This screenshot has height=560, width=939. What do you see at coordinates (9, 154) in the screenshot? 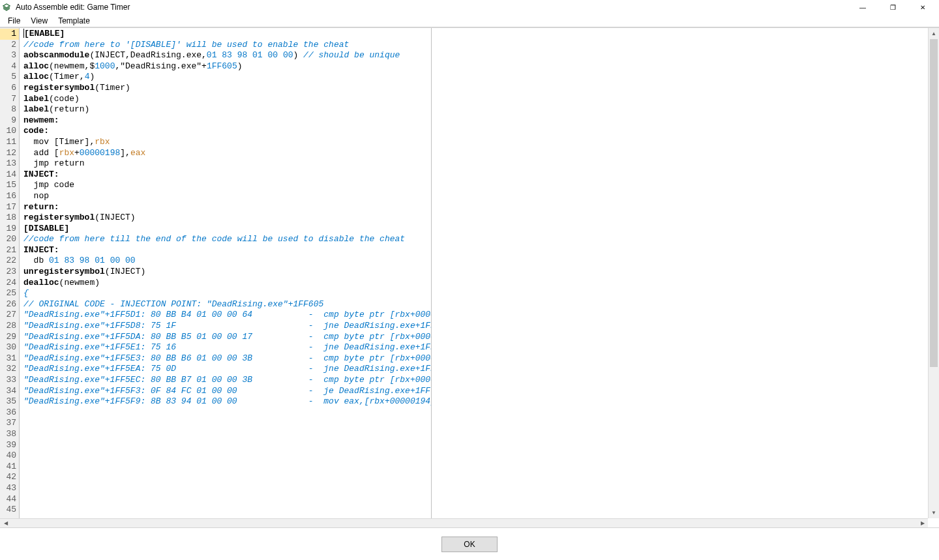
I see `line-number: 12` at bounding box center [9, 154].